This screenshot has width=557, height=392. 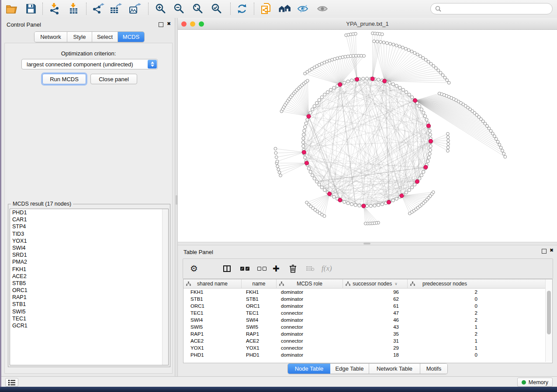 What do you see at coordinates (55, 9) in the screenshot?
I see `import-network-icon` at bounding box center [55, 9].